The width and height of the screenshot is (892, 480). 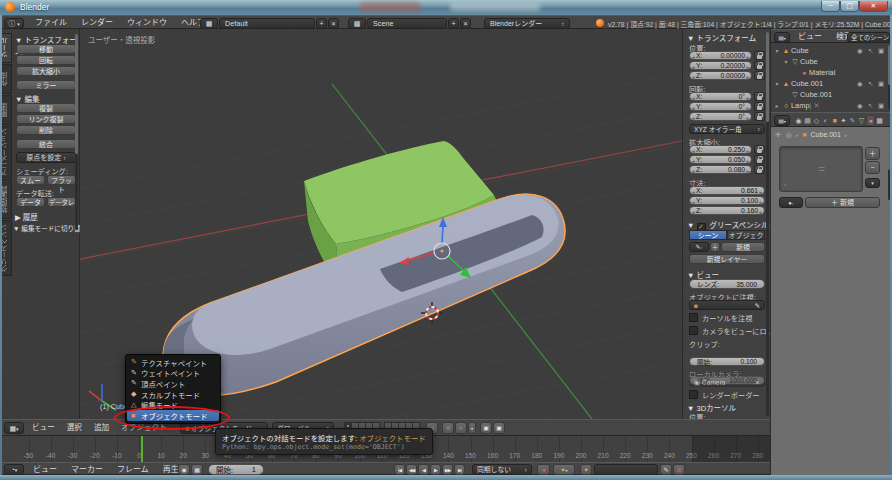 I want to click on slot-specials-menu: ▾, so click(x=872, y=183).